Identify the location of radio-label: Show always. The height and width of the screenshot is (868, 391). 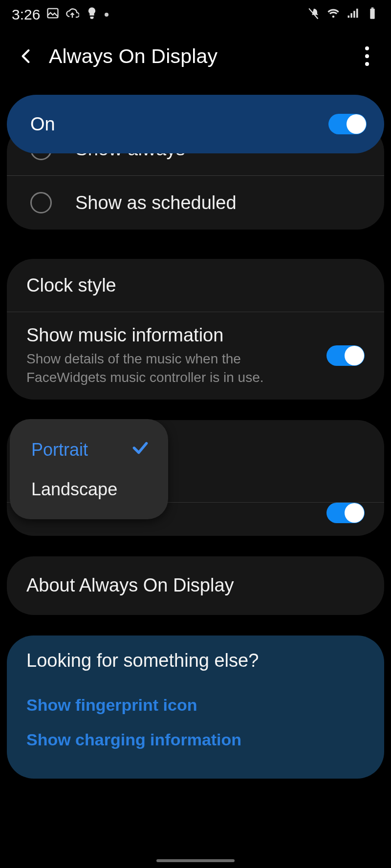
(130, 156).